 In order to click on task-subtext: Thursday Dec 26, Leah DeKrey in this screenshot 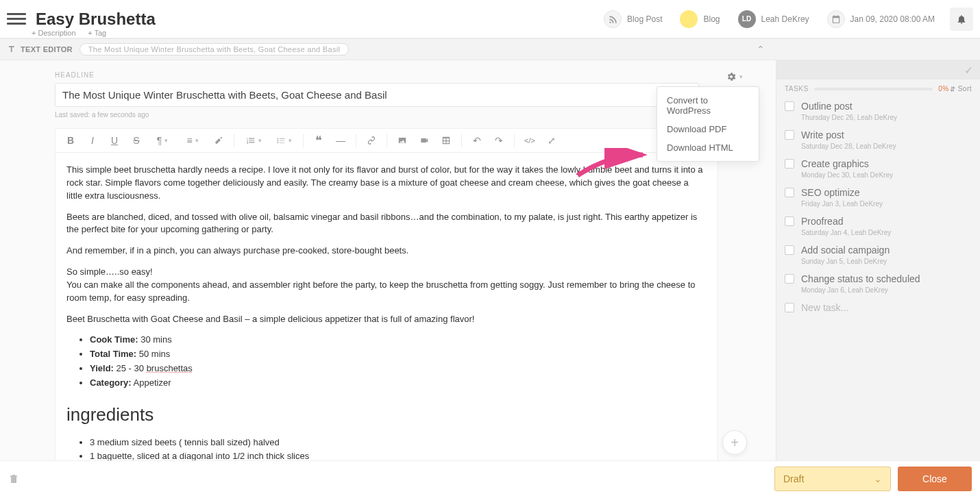, I will do `click(887, 118)`.